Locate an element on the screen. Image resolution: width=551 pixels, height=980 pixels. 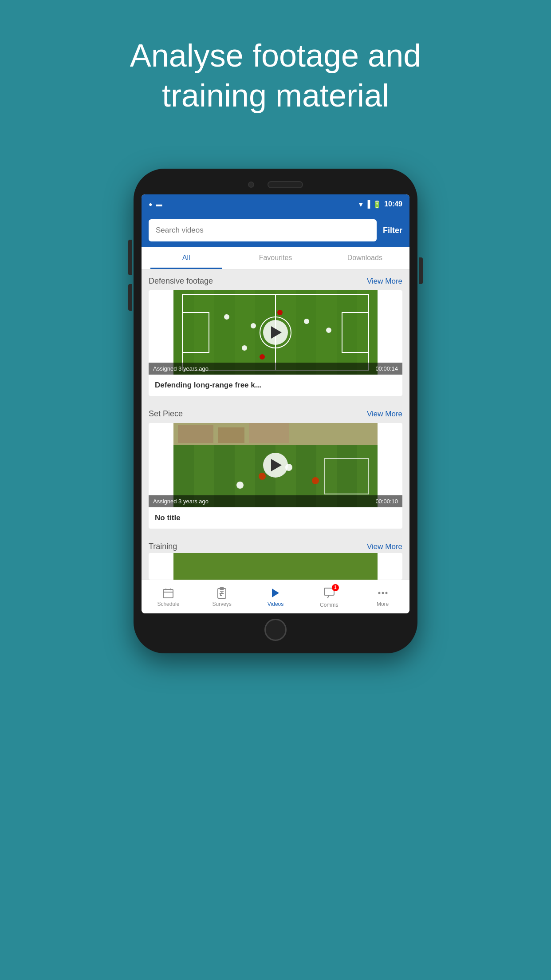
front-camera is located at coordinates (251, 185).